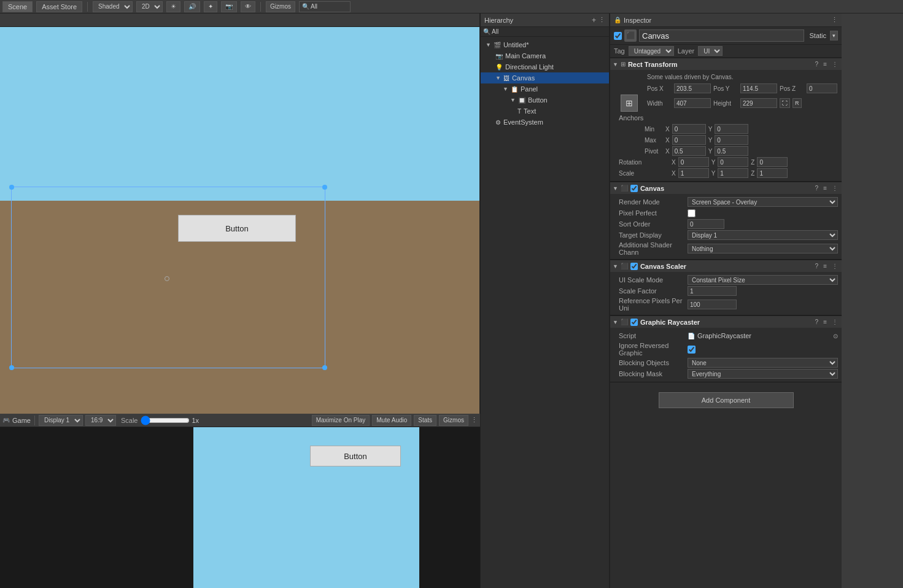 Image resolution: width=903 pixels, height=588 pixels. I want to click on hierarchy-add-btn: +, so click(594, 20).